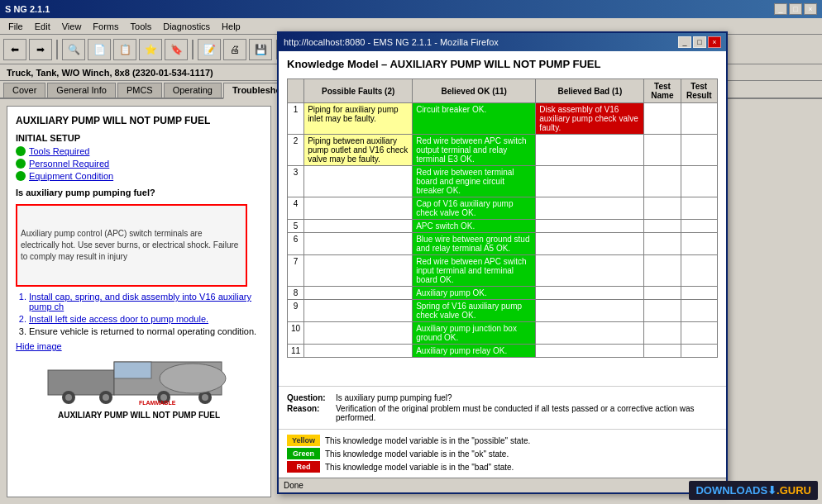 The image size is (822, 504). I want to click on row-ok: Auxiliary pump junction box ground OK., so click(475, 334).